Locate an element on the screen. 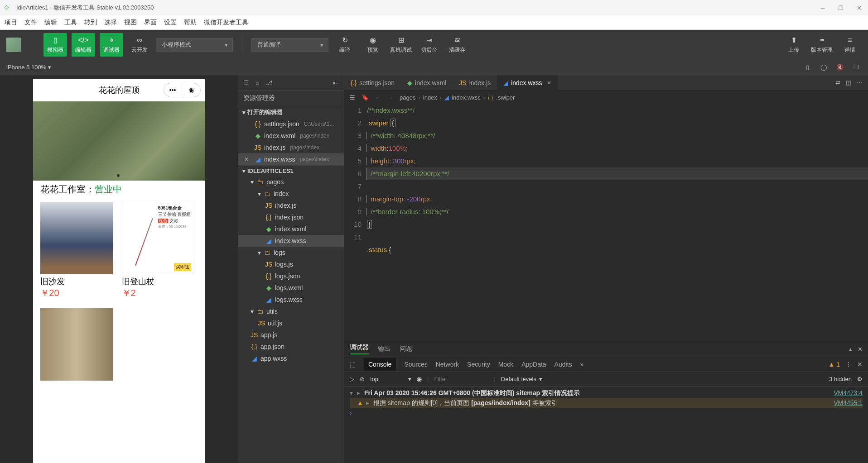 The height and width of the screenshot is (463, 868). gear-icon: ⚙ is located at coordinates (860, 379).